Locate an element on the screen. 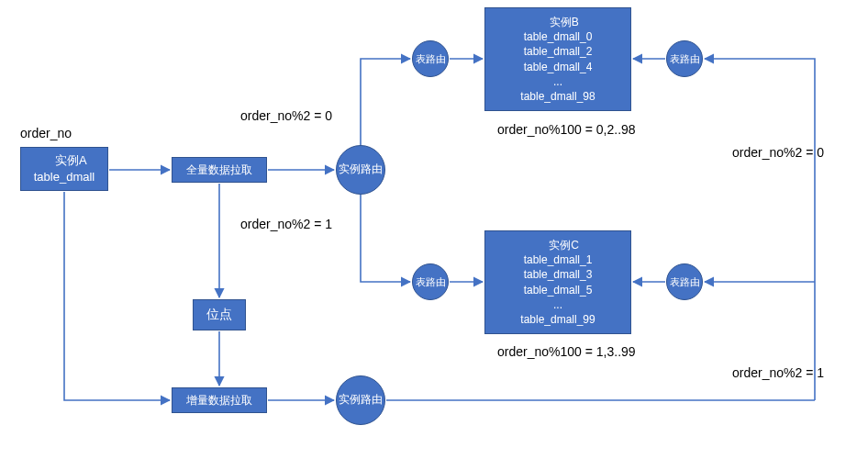 This screenshot has width=868, height=459. node-table-router-c-right: 表路由 is located at coordinates (684, 282).